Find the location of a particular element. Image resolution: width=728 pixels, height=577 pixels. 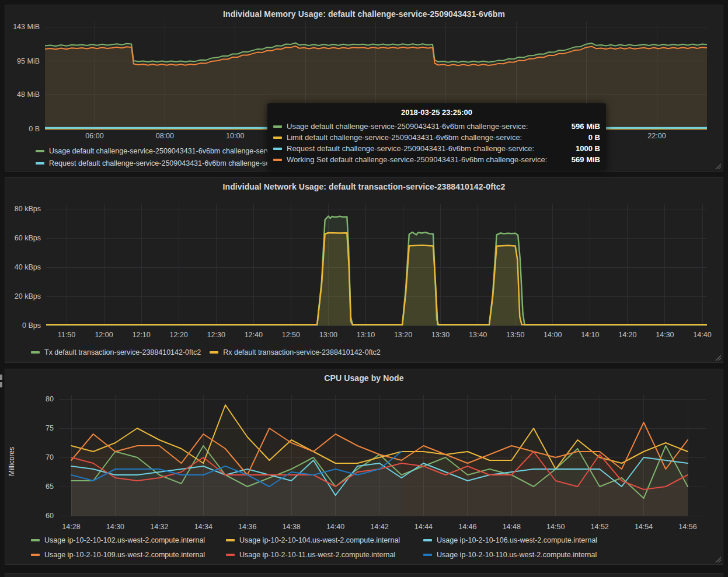

x-axis-tick: 13:10 is located at coordinates (365, 335).